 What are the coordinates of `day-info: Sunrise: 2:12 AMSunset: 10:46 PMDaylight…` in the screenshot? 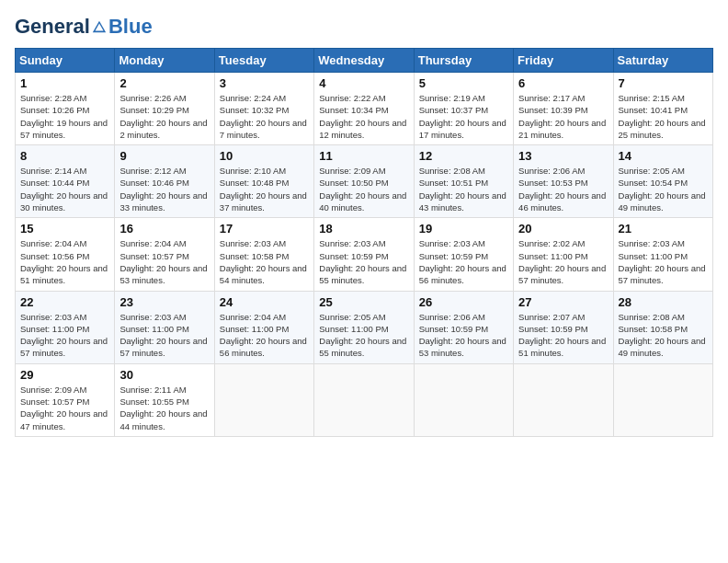 It's located at (164, 190).